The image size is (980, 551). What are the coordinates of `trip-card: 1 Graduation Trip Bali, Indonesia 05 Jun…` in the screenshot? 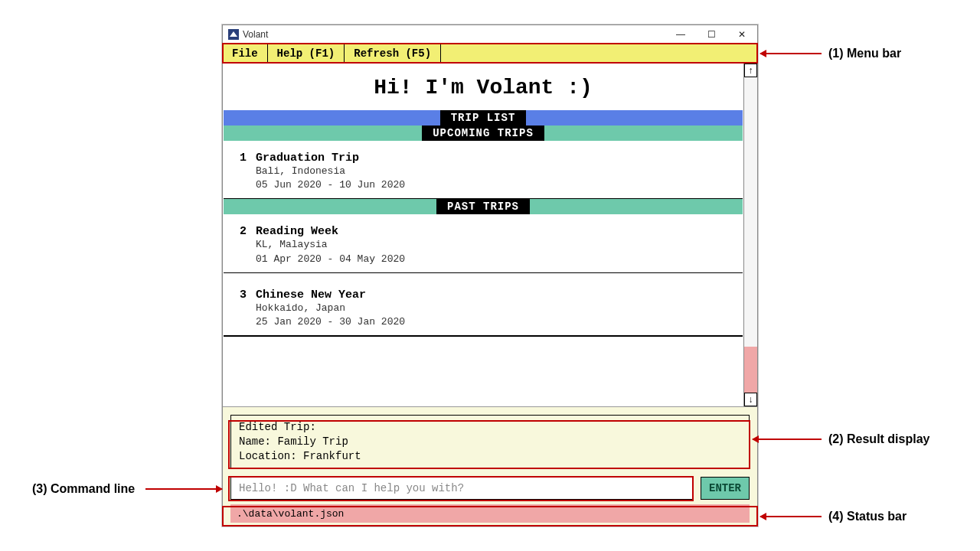 It's located at (483, 171).